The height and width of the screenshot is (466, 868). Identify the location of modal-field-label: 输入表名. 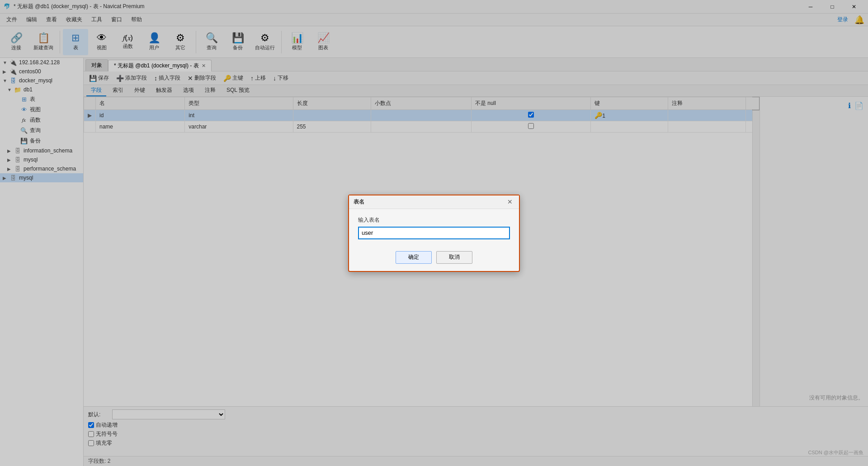
(434, 220).